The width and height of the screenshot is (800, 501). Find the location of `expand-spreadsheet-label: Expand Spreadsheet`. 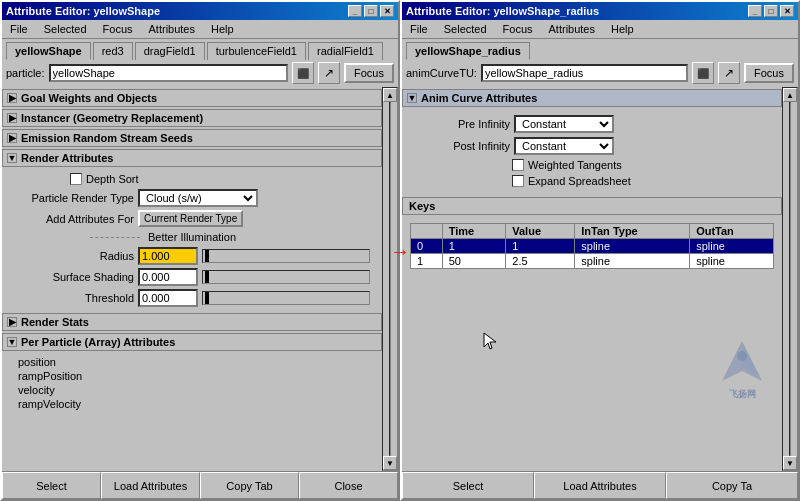

expand-spreadsheet-label: Expand Spreadsheet is located at coordinates (580, 181).